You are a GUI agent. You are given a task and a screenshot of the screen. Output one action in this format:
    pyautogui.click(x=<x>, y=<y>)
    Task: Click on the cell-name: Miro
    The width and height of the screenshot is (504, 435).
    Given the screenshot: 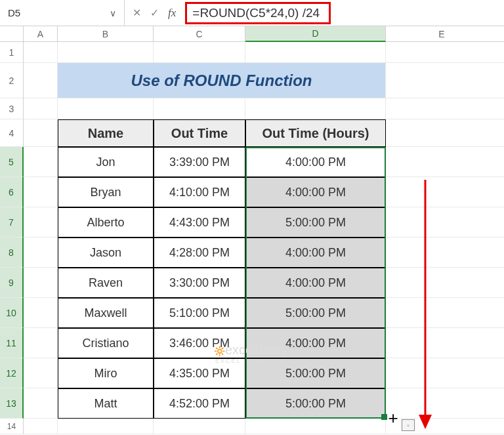 What is the action you would take?
    pyautogui.click(x=106, y=373)
    